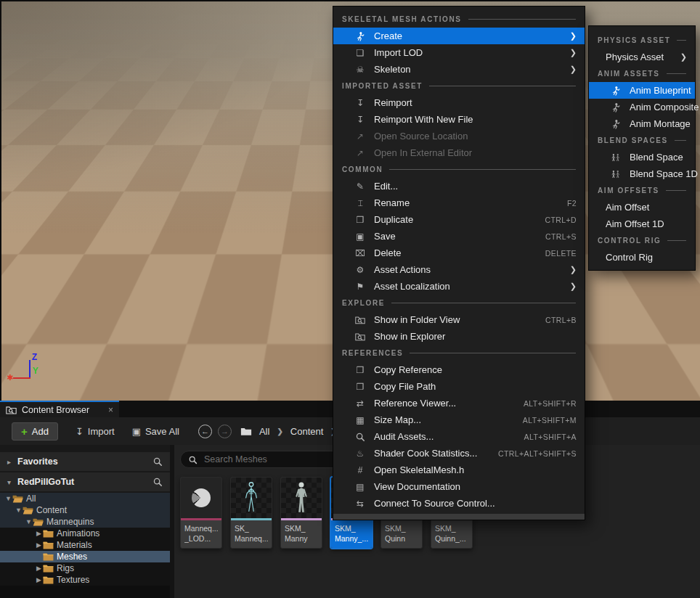  What do you see at coordinates (307, 431) in the screenshot?
I see `breadcrumb-item-content: Content` at bounding box center [307, 431].